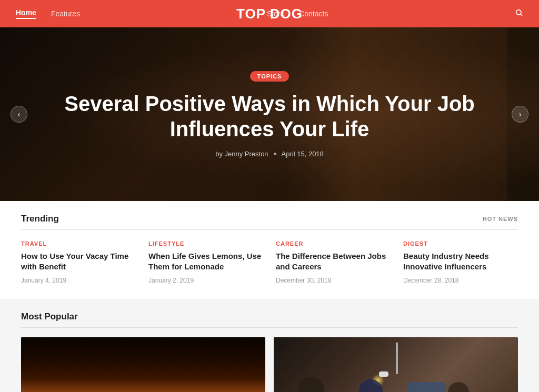 This screenshot has width=539, height=392. What do you see at coordinates (461, 262) in the screenshot?
I see `card-title: Beauty Industry Needs Innovative Influen…` at bounding box center [461, 262].